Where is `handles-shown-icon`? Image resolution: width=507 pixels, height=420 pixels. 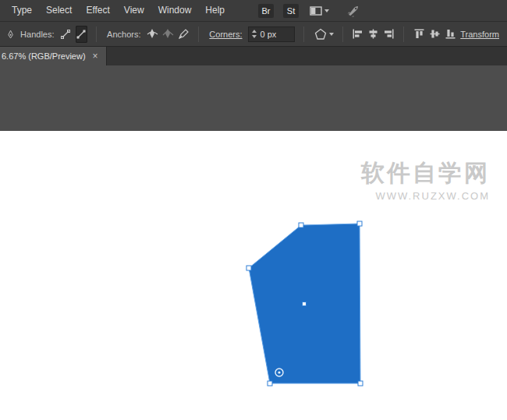 handles-shown-icon is located at coordinates (81, 34).